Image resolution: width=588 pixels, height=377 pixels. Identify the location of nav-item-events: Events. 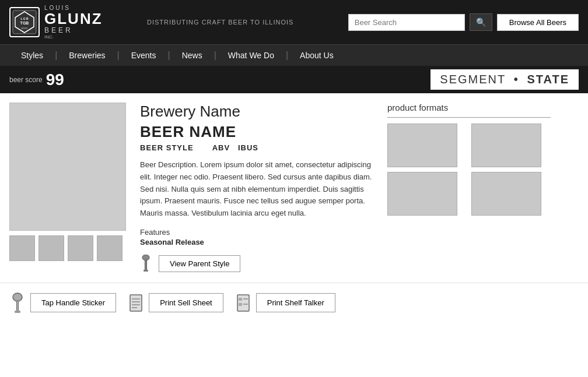
(144, 55).